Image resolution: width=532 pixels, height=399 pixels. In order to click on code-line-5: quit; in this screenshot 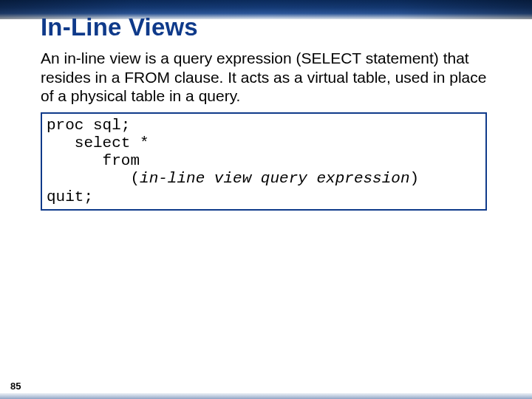, I will do `click(69, 197)`.